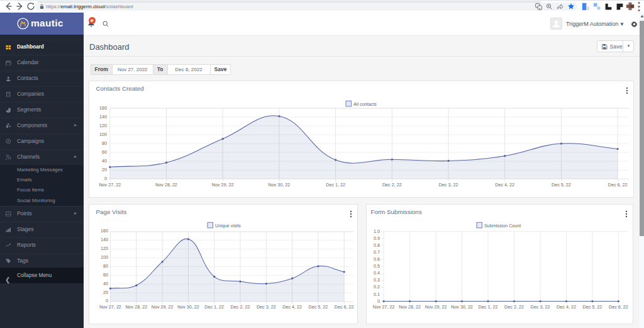 Image resolution: width=644 pixels, height=328 pixels. Describe the element at coordinates (377, 295) in the screenshot. I see `svg-text: 0.1` at that location.